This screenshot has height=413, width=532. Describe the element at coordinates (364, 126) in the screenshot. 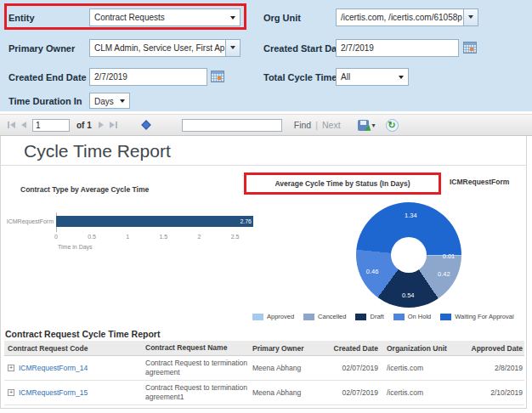

I see `export-icon` at that location.